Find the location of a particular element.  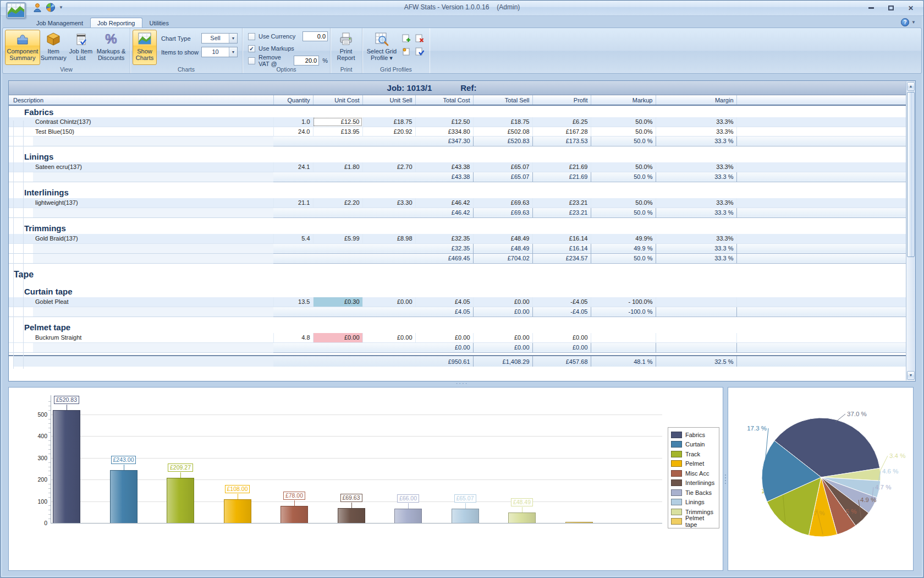

quantity-cell: 21.1 is located at coordinates (293, 203).